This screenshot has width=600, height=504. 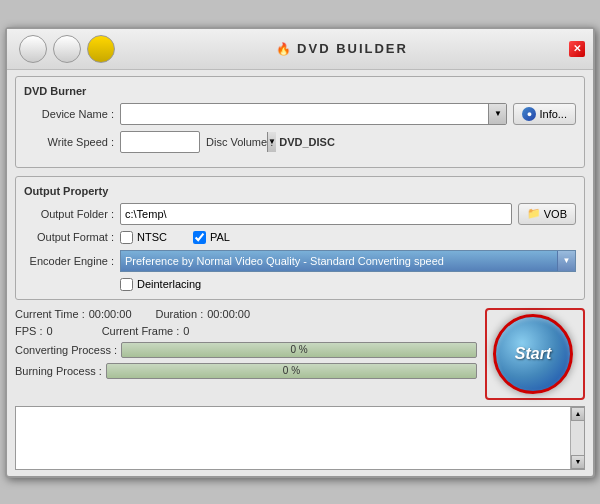 I want to click on burning-label: Burning Process :, so click(x=58, y=371).